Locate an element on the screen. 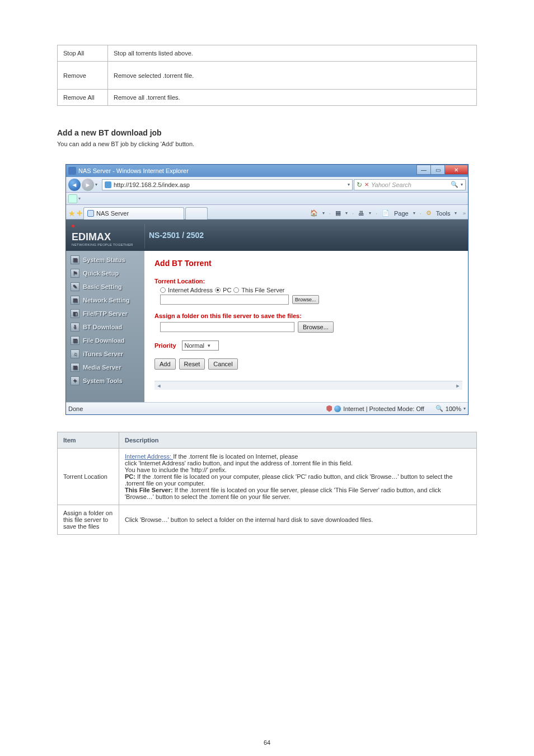 The image size is (534, 756). section-heading: Add a new BT download job is located at coordinates (267, 133).